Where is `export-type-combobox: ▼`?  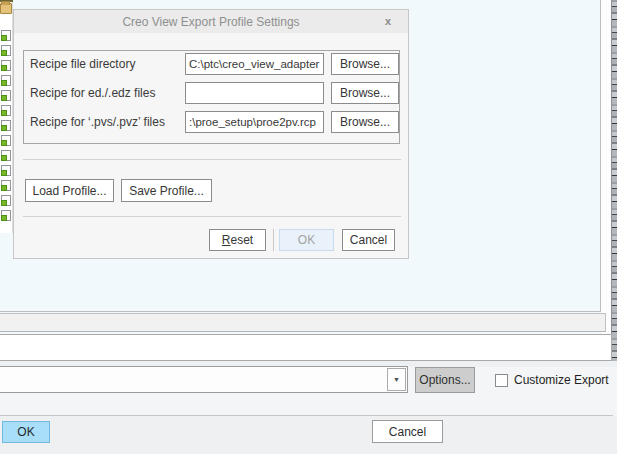 export-type-combobox: ▼ is located at coordinates (204, 380).